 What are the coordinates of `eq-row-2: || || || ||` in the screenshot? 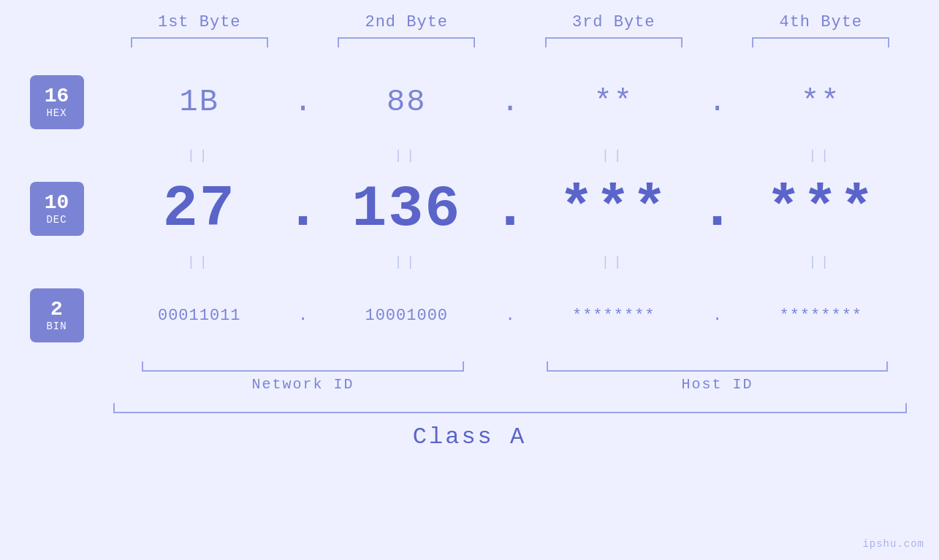 It's located at (469, 262).